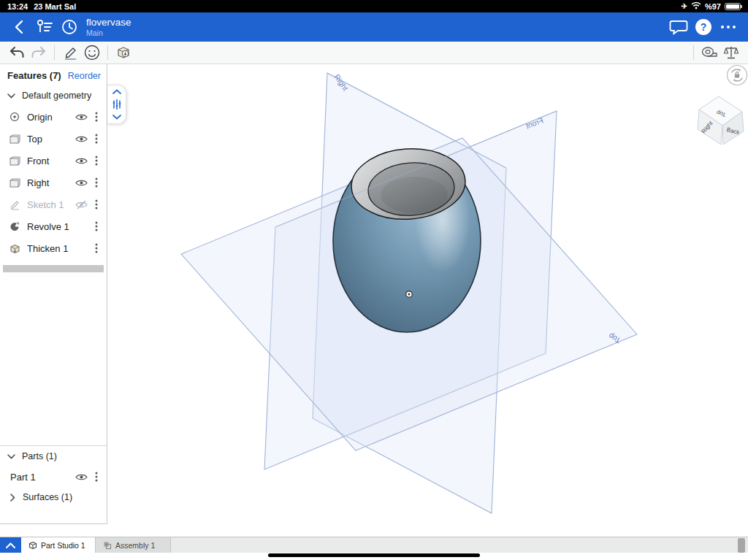 Image resolution: width=748 pixels, height=560 pixels. Describe the element at coordinates (53, 477) in the screenshot. I see `part-row: Part 1` at that location.